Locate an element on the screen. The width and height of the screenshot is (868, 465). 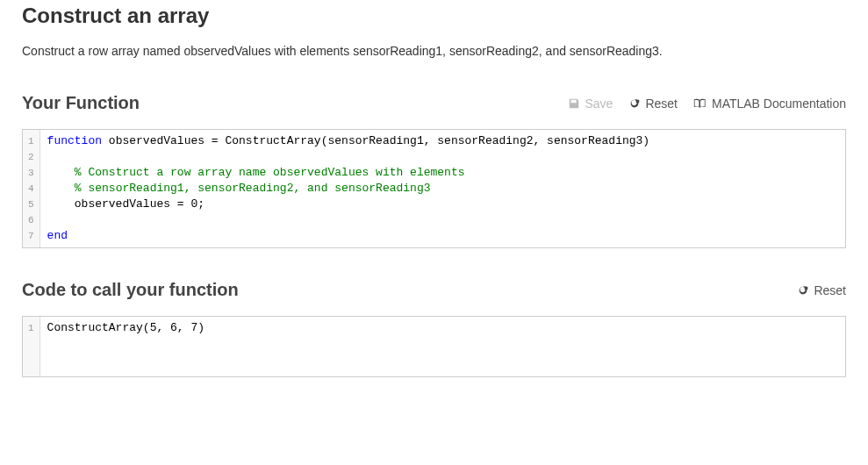
line-number: 2 is located at coordinates (32, 157).